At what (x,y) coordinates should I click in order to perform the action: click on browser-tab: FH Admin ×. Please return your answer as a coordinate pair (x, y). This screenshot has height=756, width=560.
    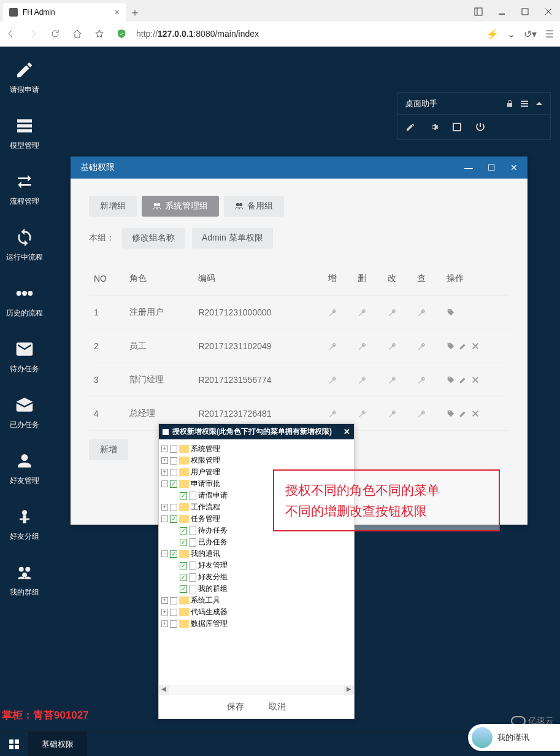
    Looking at the image, I should click on (64, 12).